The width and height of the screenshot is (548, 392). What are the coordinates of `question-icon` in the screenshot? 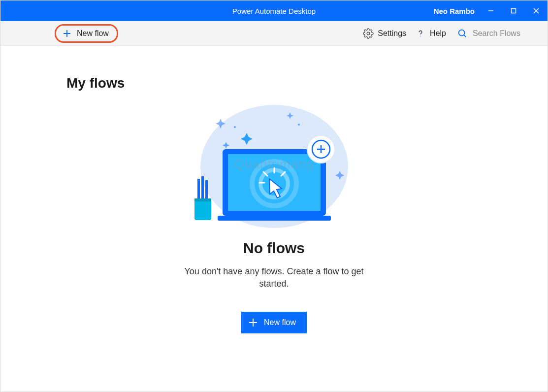 It's located at (420, 33).